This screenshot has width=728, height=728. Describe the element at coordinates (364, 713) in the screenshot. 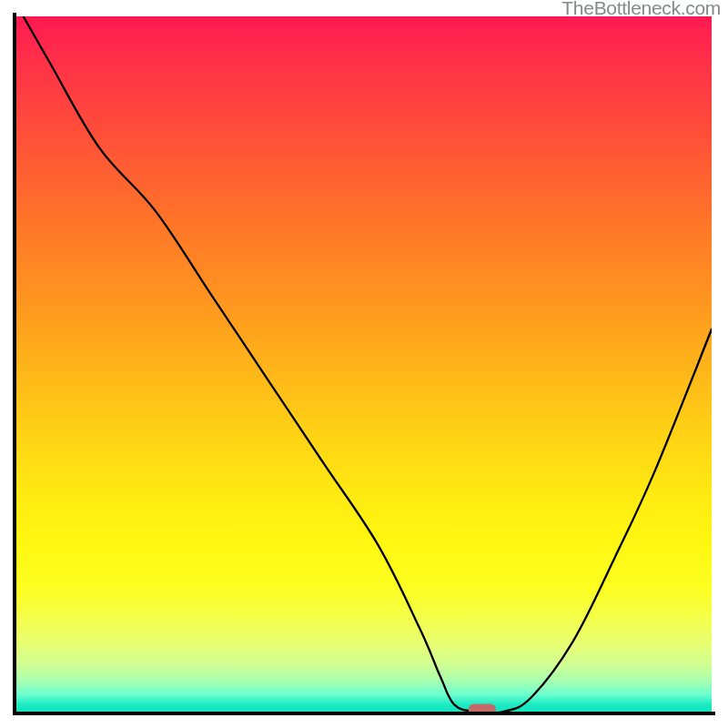

I see `x-axis` at that location.